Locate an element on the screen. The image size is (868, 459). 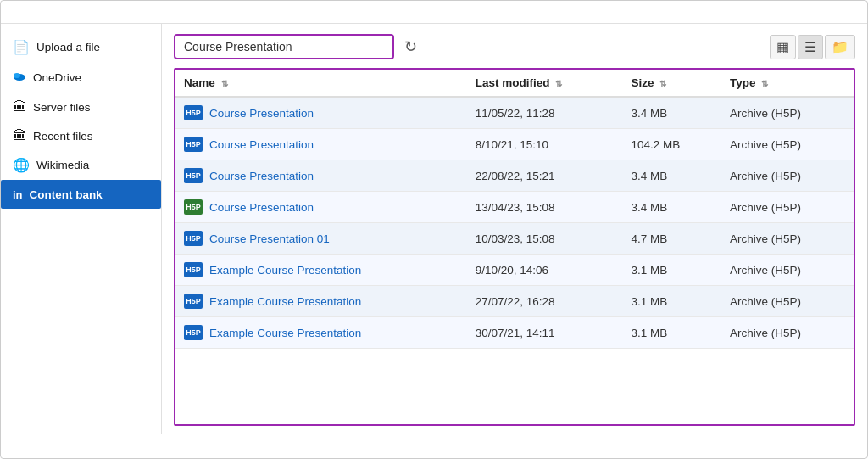
file-modified: 8/10/21, 15:10 is located at coordinates (545, 144).